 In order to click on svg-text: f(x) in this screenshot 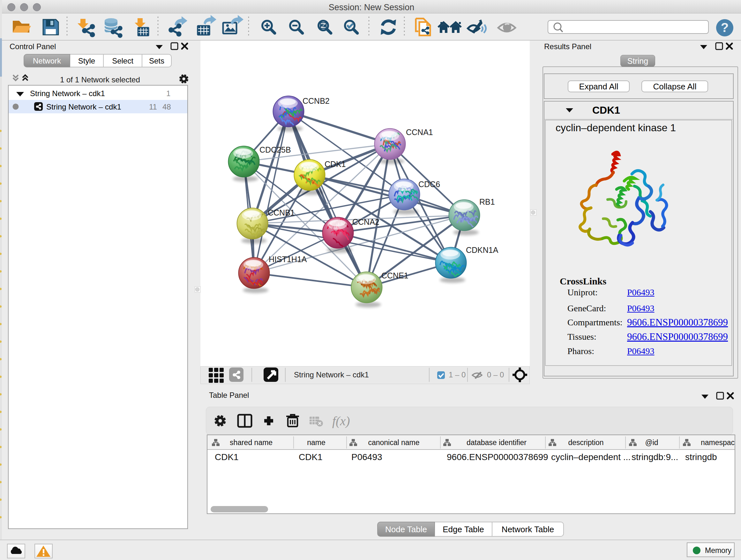, I will do `click(341, 421)`.